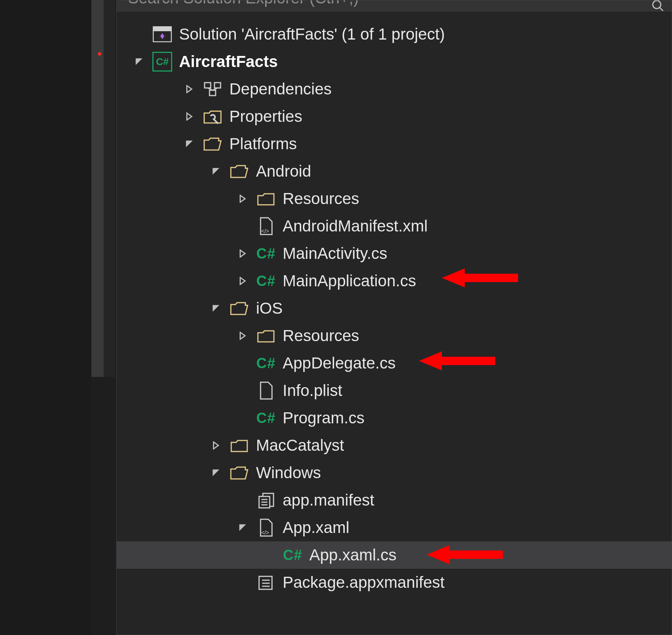  I want to click on search-icon, so click(658, 6).